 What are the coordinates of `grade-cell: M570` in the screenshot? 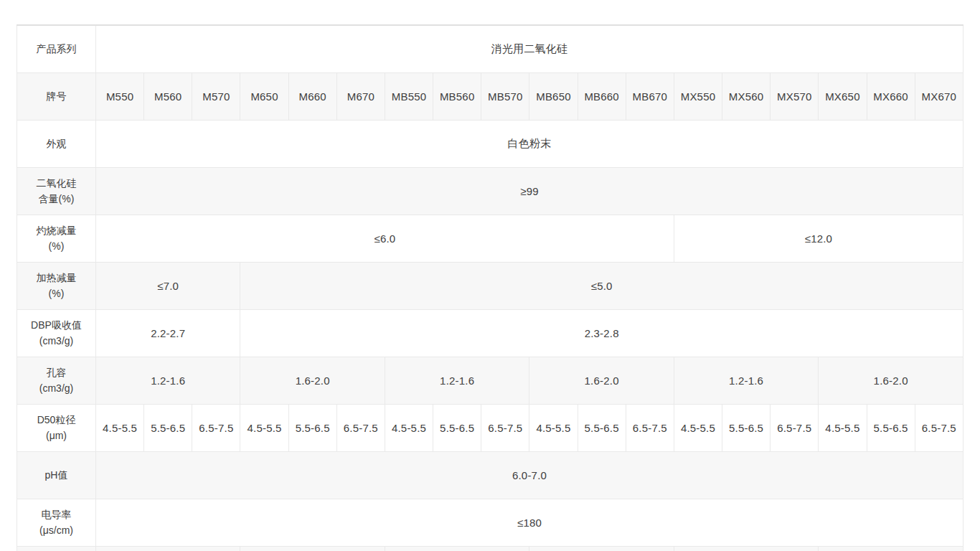 It's located at (217, 96).